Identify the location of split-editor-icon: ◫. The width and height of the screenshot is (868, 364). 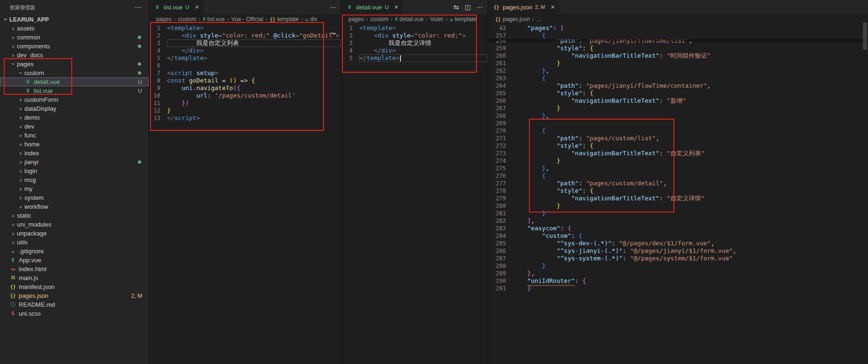
(468, 7).